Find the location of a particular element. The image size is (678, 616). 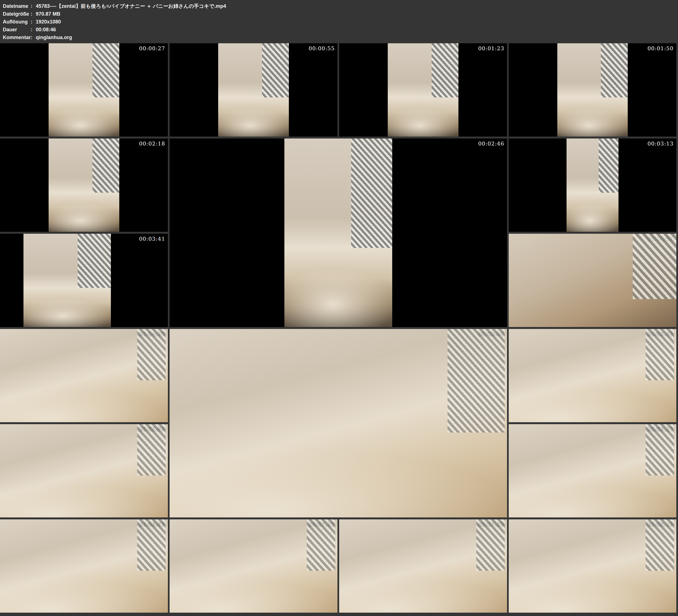

info-label: Kommentar is located at coordinates (17, 38).